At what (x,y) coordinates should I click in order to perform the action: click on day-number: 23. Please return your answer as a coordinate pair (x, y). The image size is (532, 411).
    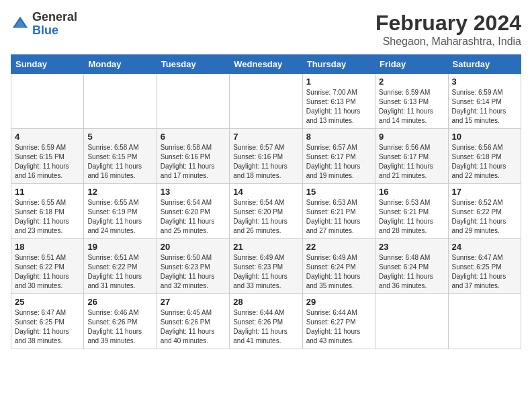
    Looking at the image, I should click on (411, 247).